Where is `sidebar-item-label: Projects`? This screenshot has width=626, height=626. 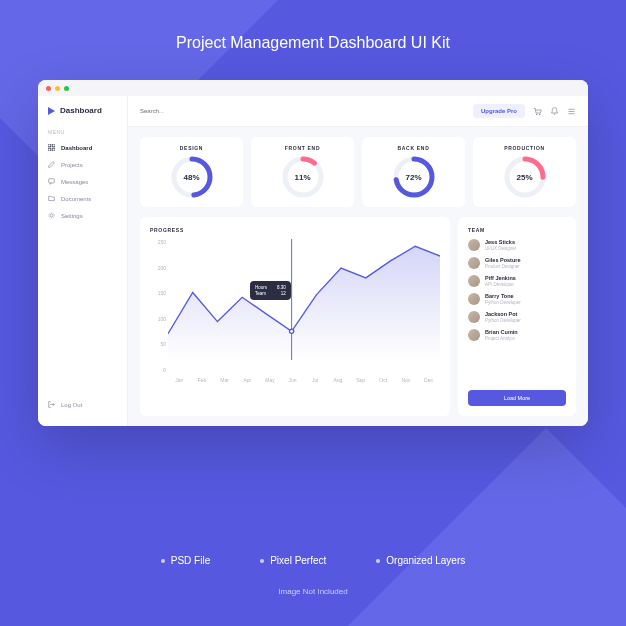
sidebar-item-label: Projects is located at coordinates (72, 165).